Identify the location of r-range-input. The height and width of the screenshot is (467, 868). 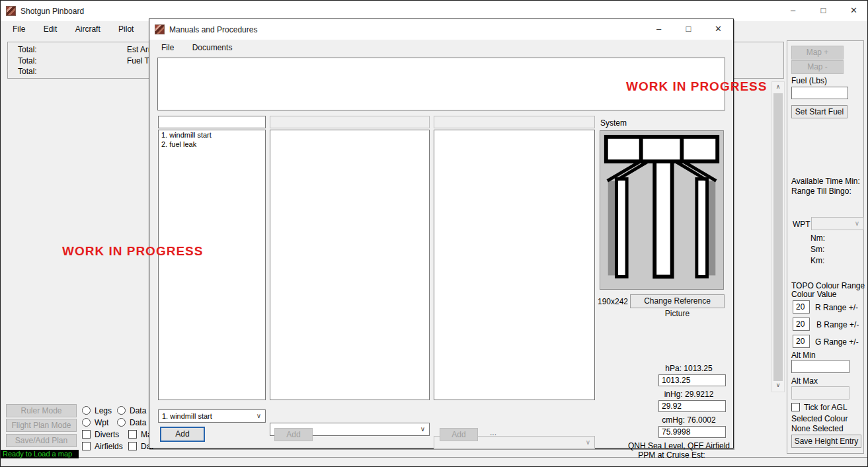
(801, 307).